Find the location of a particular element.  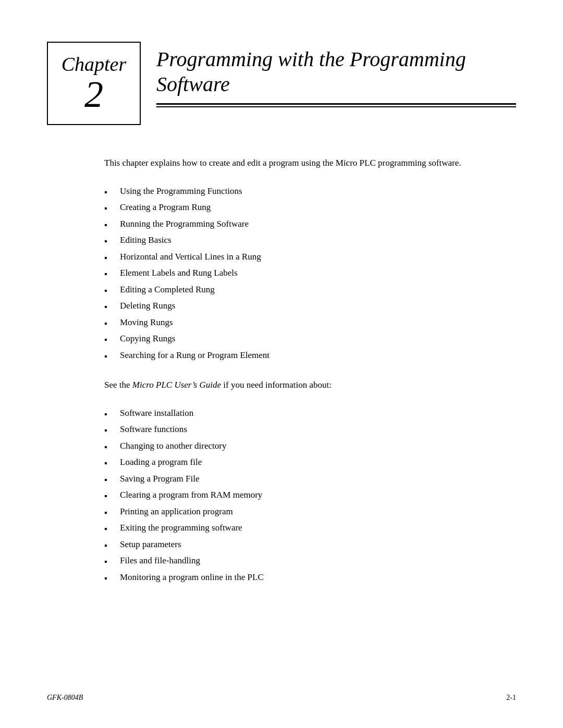

chapter-word-label: Chapter is located at coordinates (94, 65).